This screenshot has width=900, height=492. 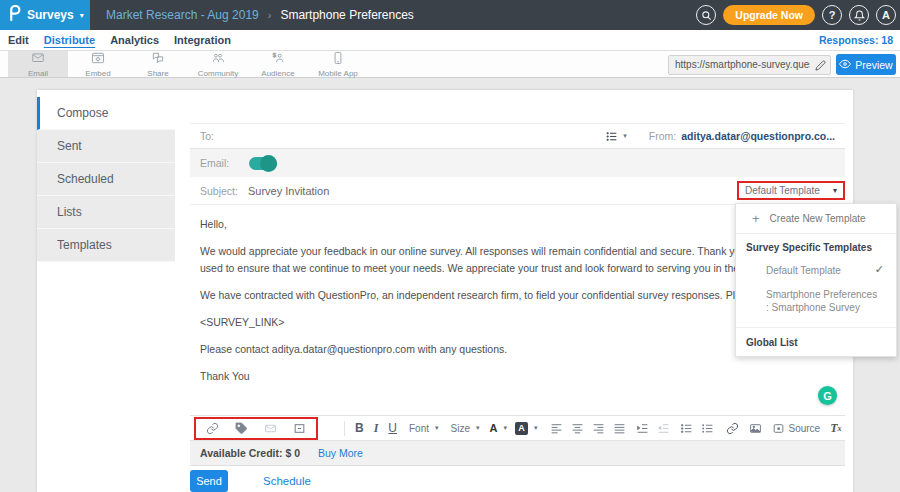 What do you see at coordinates (598, 428) in the screenshot?
I see `align-right-button` at bounding box center [598, 428].